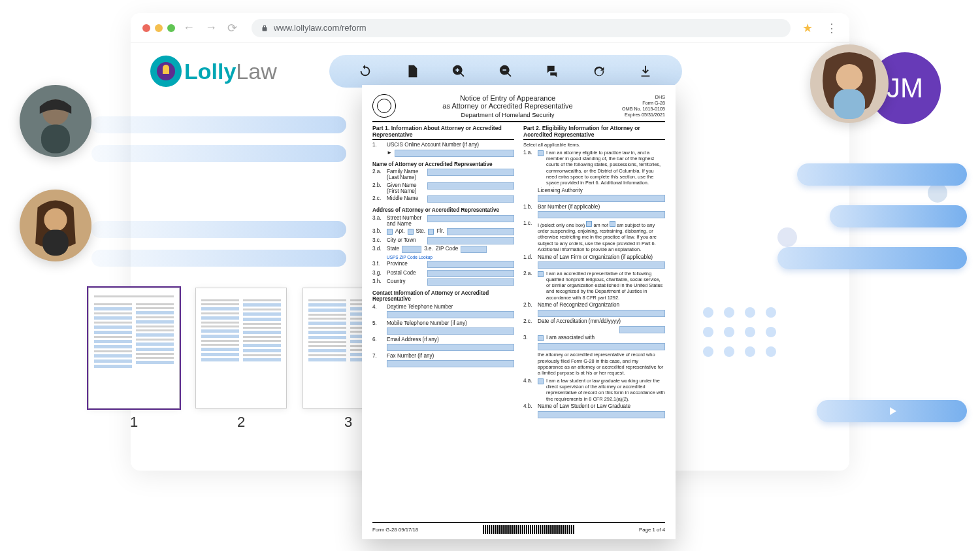 The height and width of the screenshot is (551, 980). Describe the element at coordinates (470, 186) in the screenshot. I see `first-name-field` at that location.